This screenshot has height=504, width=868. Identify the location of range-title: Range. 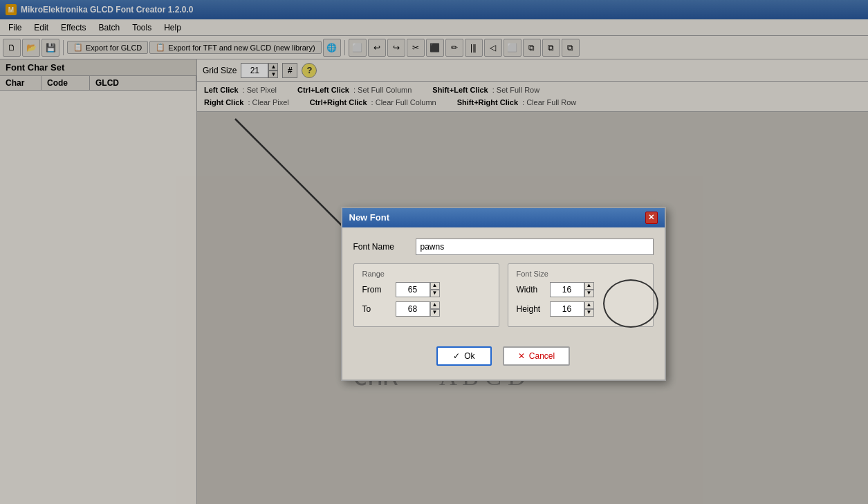
(426, 274).